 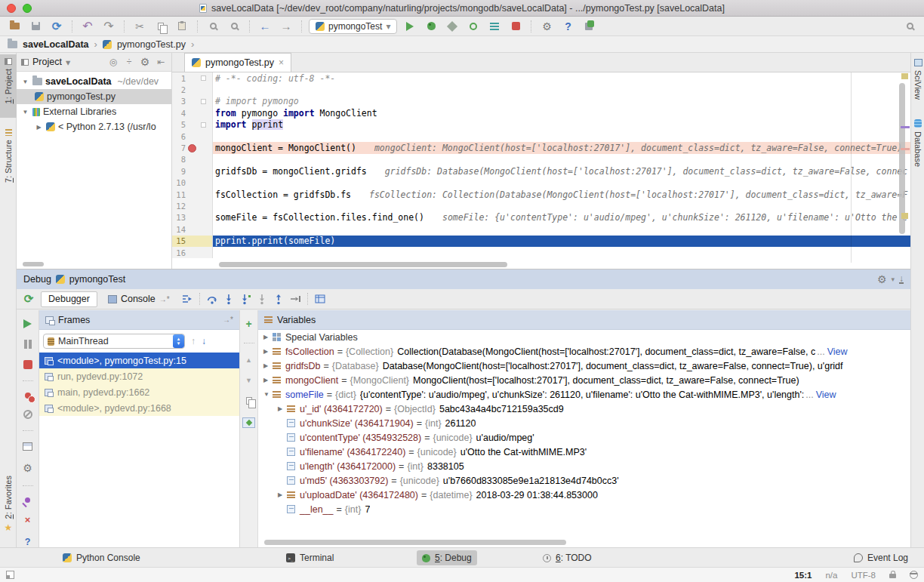 I want to click on gutter-line: 4, so click(x=192, y=113).